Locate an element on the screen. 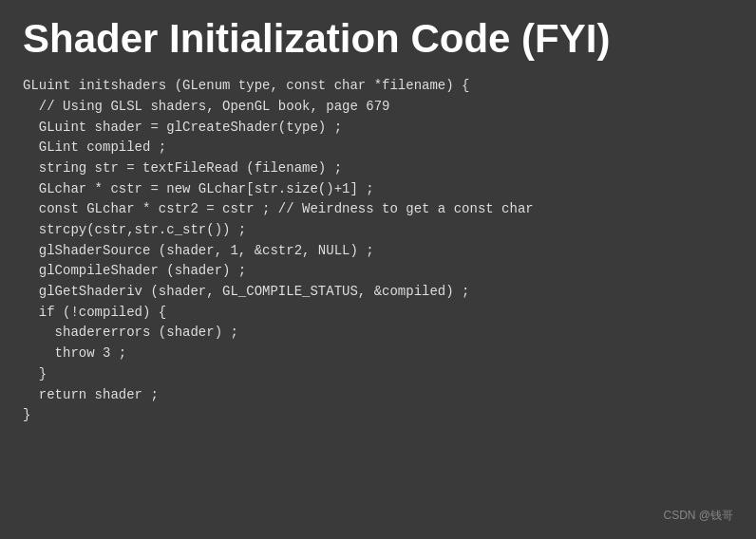 The image size is (756, 539). code-line: glCompileShader (shader) ; is located at coordinates (378, 271).